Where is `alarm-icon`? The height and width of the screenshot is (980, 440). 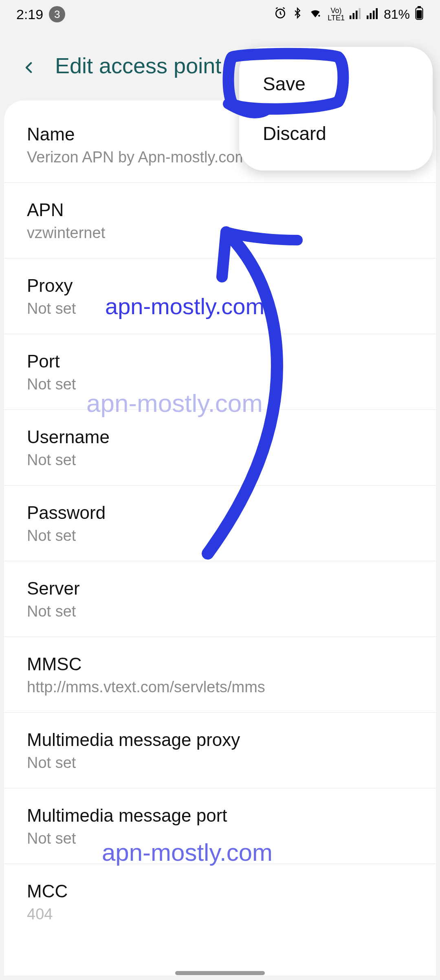
alarm-icon is located at coordinates (280, 15).